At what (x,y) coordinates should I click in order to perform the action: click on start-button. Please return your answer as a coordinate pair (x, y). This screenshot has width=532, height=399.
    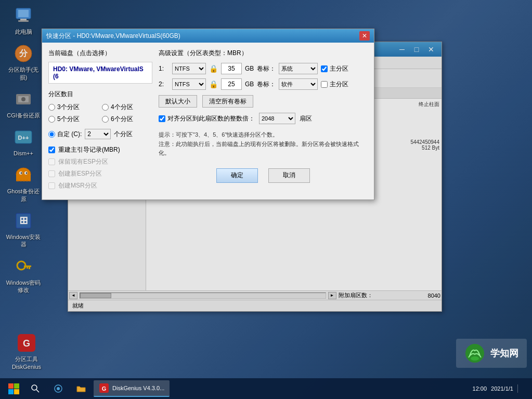
    Looking at the image, I should click on (14, 389).